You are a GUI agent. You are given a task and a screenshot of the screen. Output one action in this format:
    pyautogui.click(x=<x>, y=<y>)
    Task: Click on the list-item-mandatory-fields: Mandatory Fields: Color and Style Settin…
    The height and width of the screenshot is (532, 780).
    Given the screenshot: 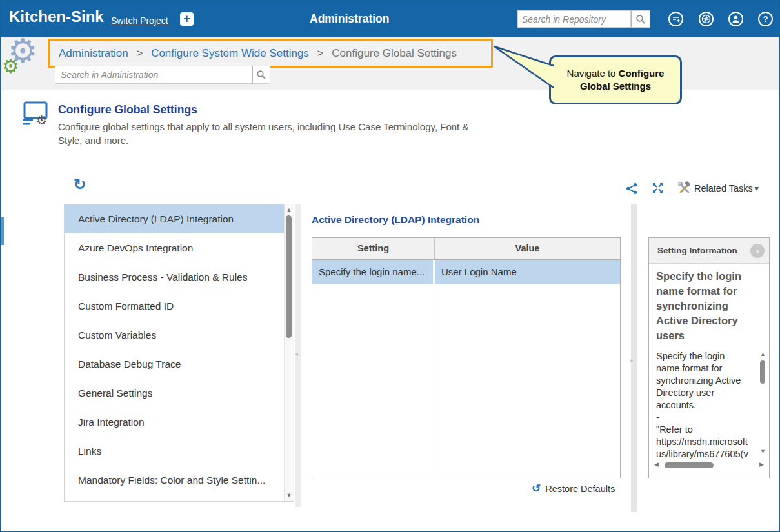 What is the action you would take?
    pyautogui.click(x=174, y=480)
    